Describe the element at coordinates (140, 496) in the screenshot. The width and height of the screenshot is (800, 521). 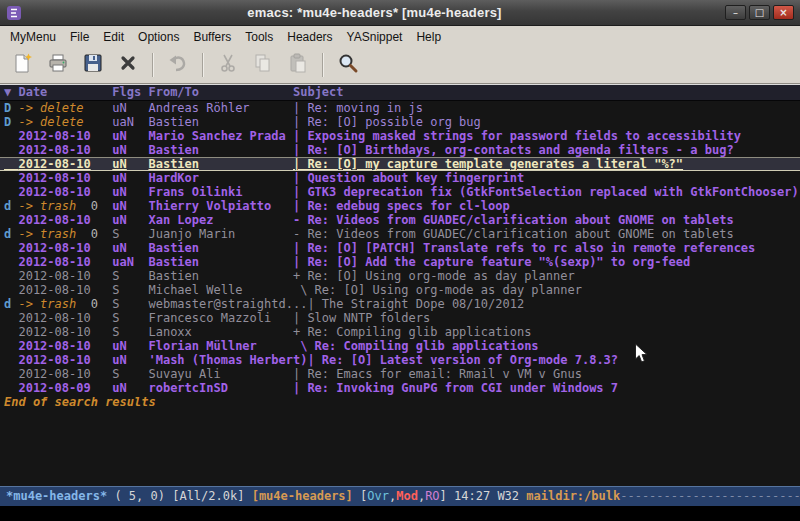
I see `modeline-segment: ( 5, 0)` at that location.